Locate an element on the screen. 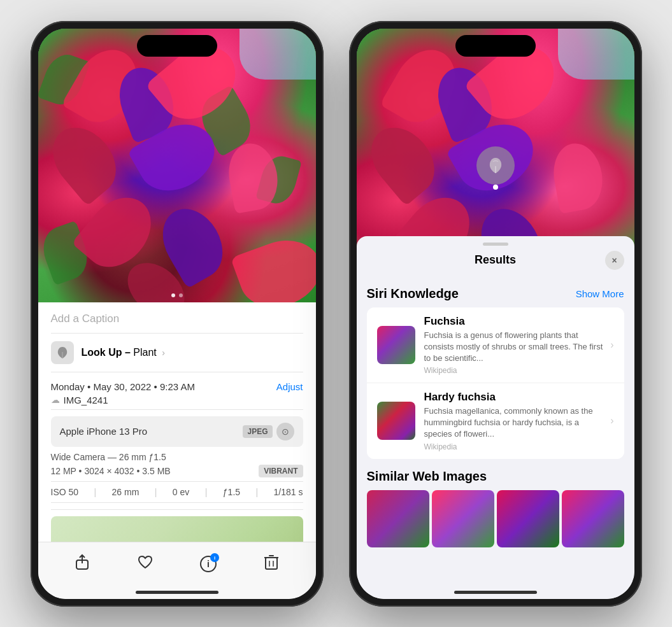  trash-icon is located at coordinates (271, 564).